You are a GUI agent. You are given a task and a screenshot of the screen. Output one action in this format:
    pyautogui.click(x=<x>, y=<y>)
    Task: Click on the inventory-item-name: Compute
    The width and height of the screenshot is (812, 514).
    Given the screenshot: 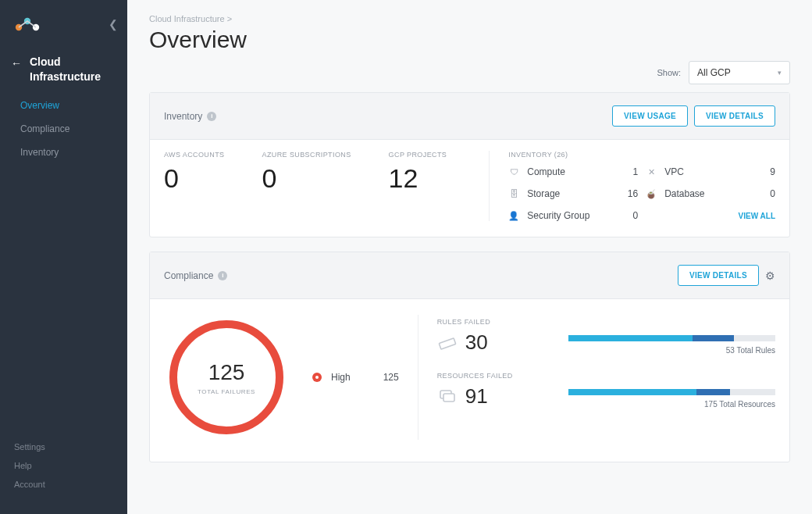 What is the action you would take?
    pyautogui.click(x=567, y=172)
    